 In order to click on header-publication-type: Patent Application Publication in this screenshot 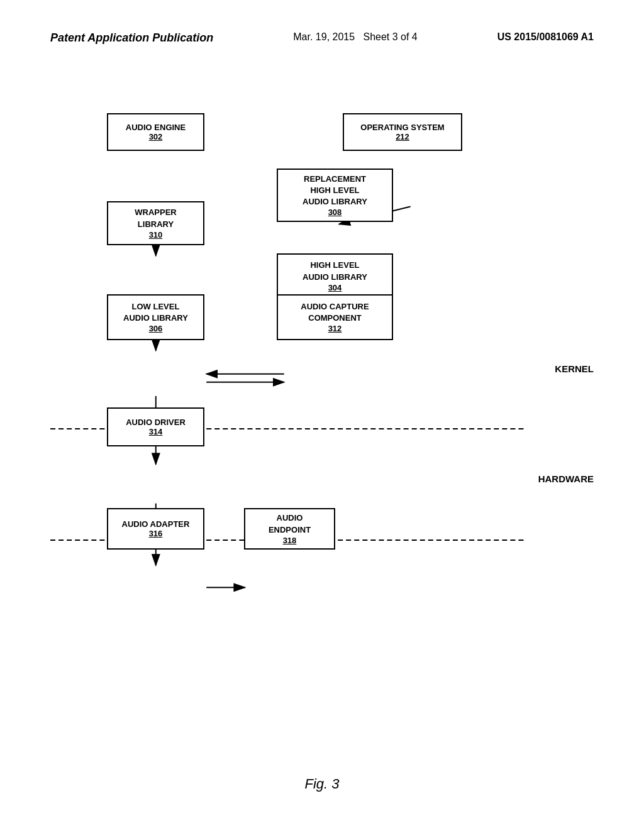, I will do `click(132, 38)`.